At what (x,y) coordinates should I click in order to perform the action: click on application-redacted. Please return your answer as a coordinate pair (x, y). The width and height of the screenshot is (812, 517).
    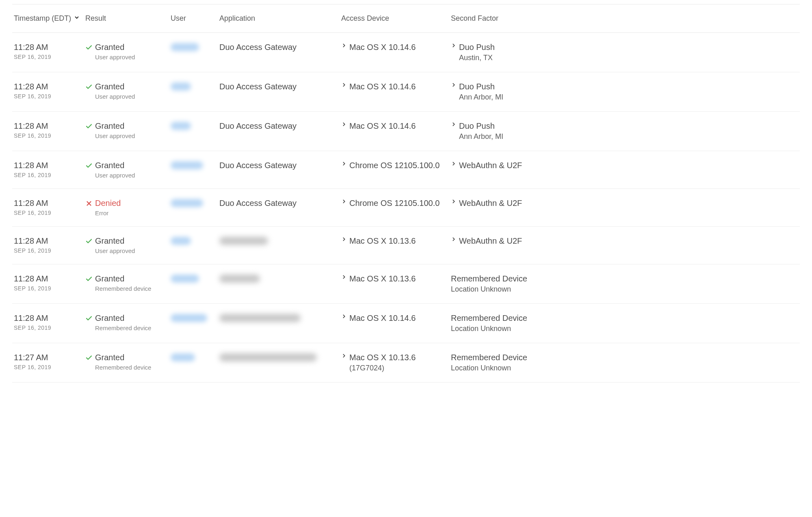
    Looking at the image, I should click on (244, 241).